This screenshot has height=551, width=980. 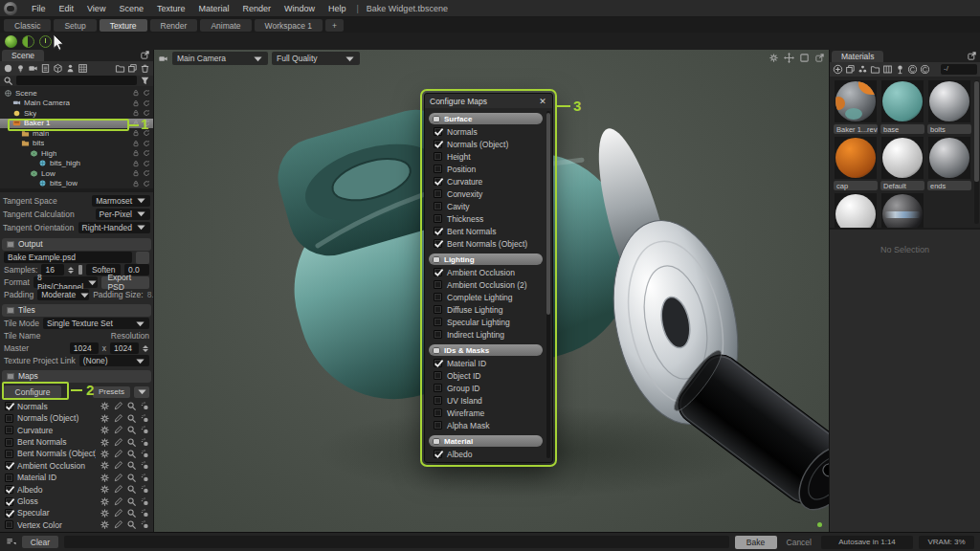 What do you see at coordinates (121, 201) in the screenshot?
I see `tangent-space-dropdown: Marmoset` at bounding box center [121, 201].